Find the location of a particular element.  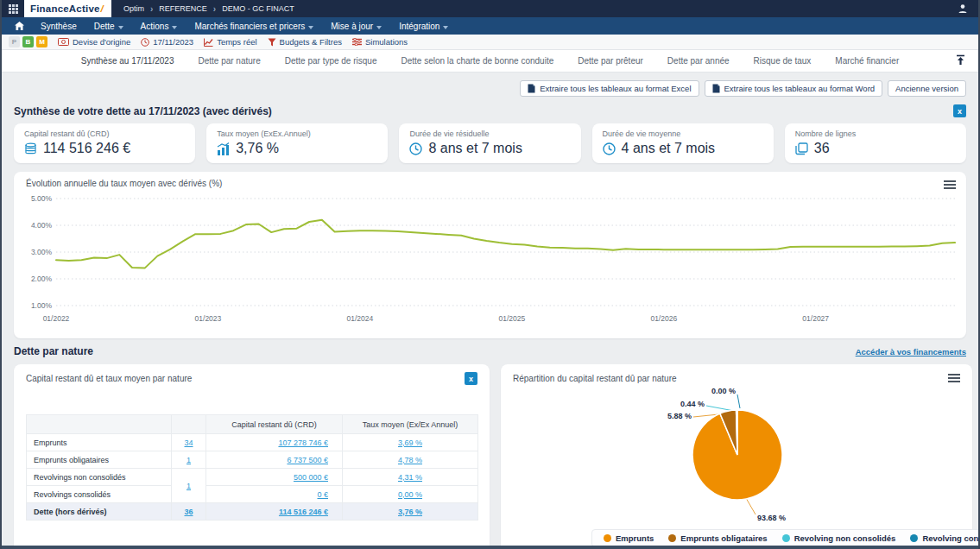

svg-text: 01/2022 is located at coordinates (57, 319).